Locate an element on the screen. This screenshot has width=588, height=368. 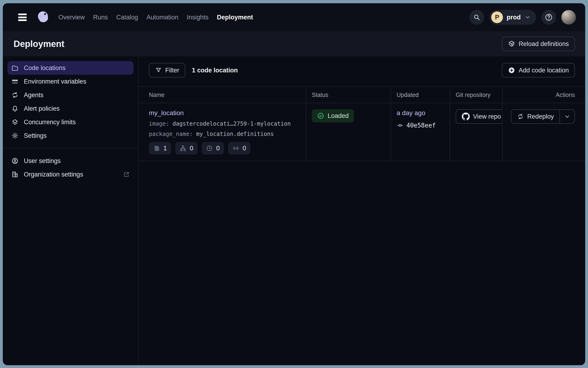
view-repo-label: View repo is located at coordinates (487, 117).